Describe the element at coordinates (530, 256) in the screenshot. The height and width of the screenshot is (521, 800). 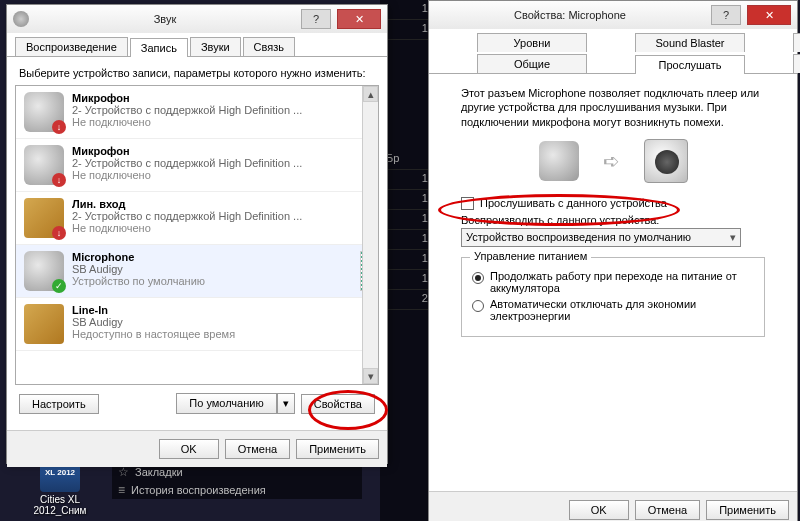
I see `group-legend: Управление питанием` at that location.